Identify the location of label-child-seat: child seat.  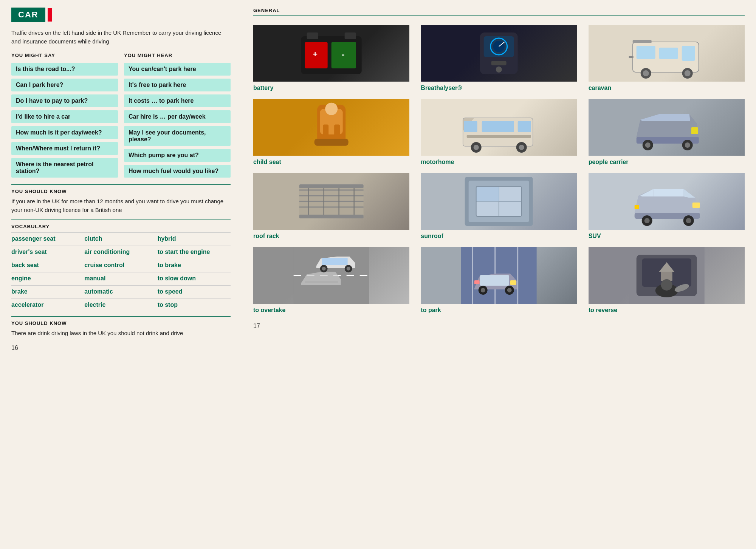
(267, 162).